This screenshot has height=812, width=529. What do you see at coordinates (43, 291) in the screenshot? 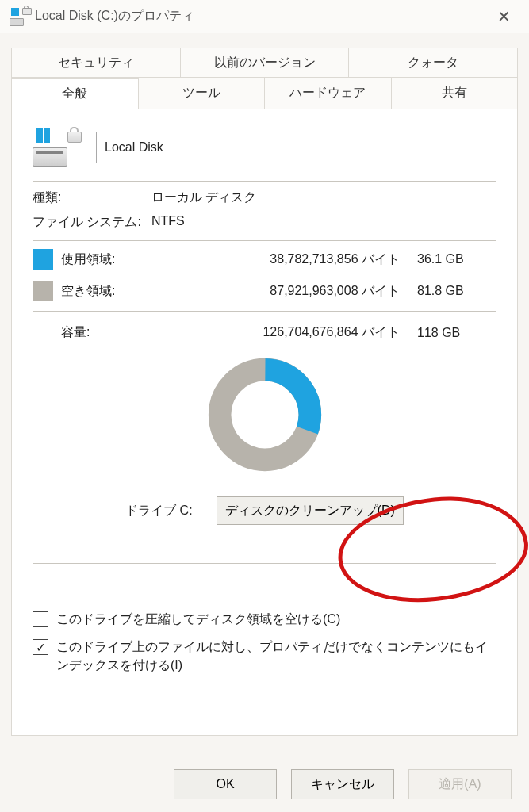
I see `free-swatch-icon` at bounding box center [43, 291].